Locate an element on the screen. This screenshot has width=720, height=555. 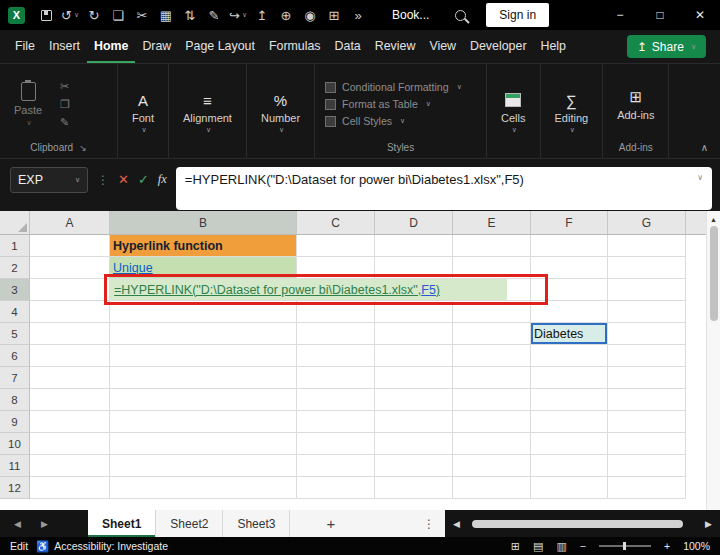
conditional-formatting-button: Conditional Formatting∨ is located at coordinates (400, 87).